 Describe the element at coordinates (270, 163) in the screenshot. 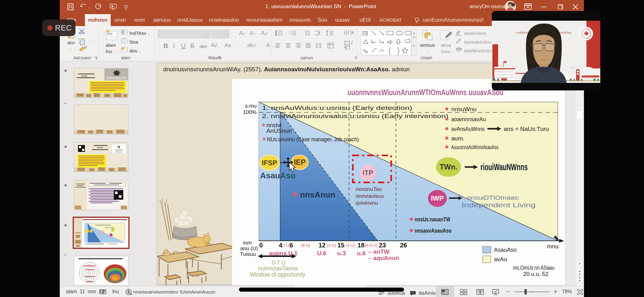

I see `svg-text: IFSP` at that location.